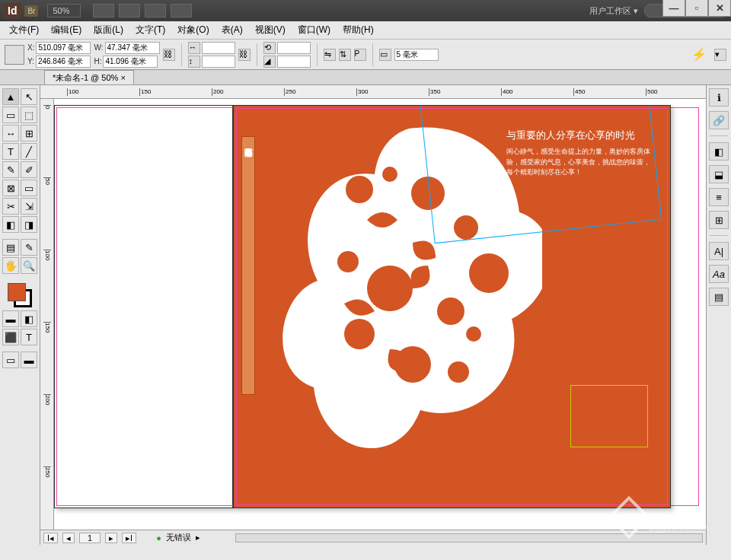 This screenshot has height=560, width=731. Describe the element at coordinates (24, 30) in the screenshot. I see `menu-文件: 文件(F)` at that location.